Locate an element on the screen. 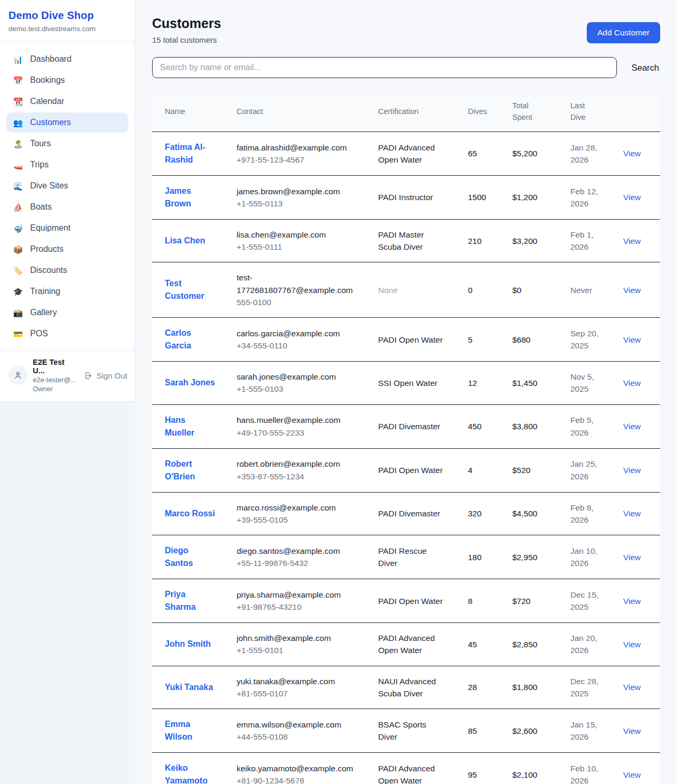  boats-icon: ⛵ is located at coordinates (18, 207).